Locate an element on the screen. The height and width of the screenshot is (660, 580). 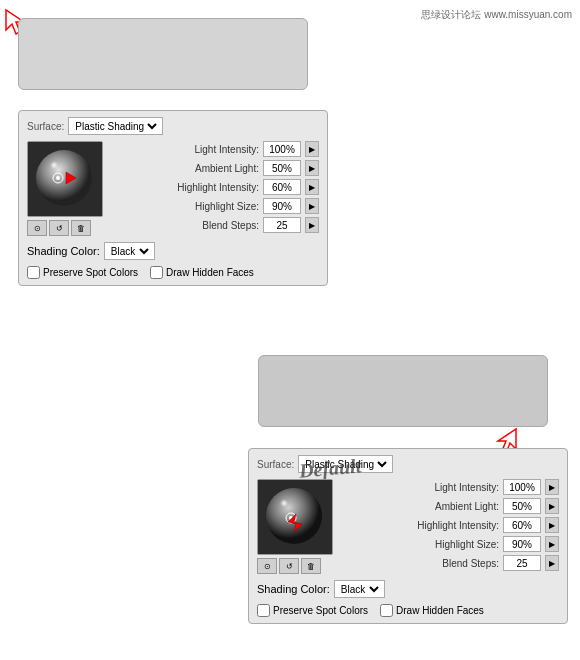
setting-row-0: Light Intensity: 100% ▶ is located at coordinates (217, 149).